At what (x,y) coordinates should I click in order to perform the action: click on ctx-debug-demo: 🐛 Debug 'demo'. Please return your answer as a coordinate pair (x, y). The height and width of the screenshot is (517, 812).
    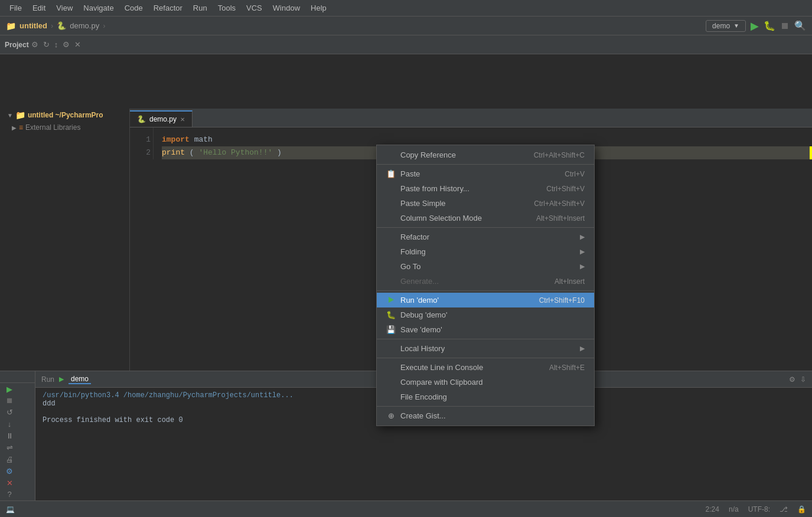
    Looking at the image, I should click on (485, 315).